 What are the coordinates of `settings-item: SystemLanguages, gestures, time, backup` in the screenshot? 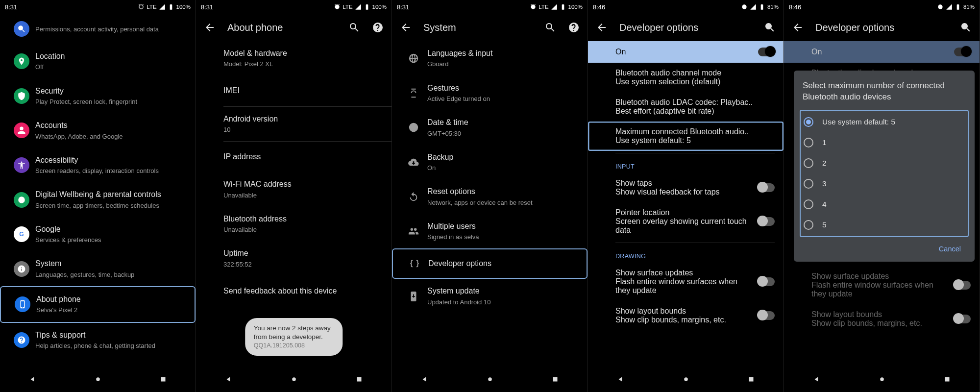 It's located at (98, 269).